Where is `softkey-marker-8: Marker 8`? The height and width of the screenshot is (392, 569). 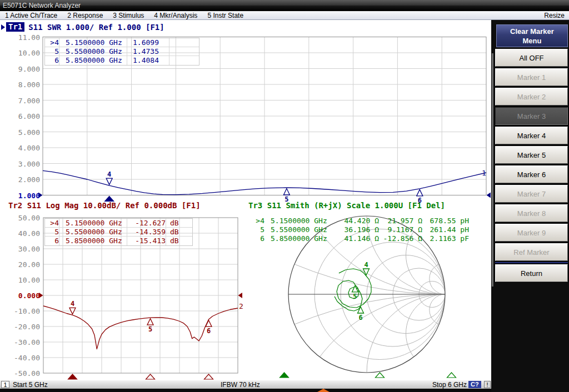
softkey-marker-8: Marker 8 is located at coordinates (531, 213).